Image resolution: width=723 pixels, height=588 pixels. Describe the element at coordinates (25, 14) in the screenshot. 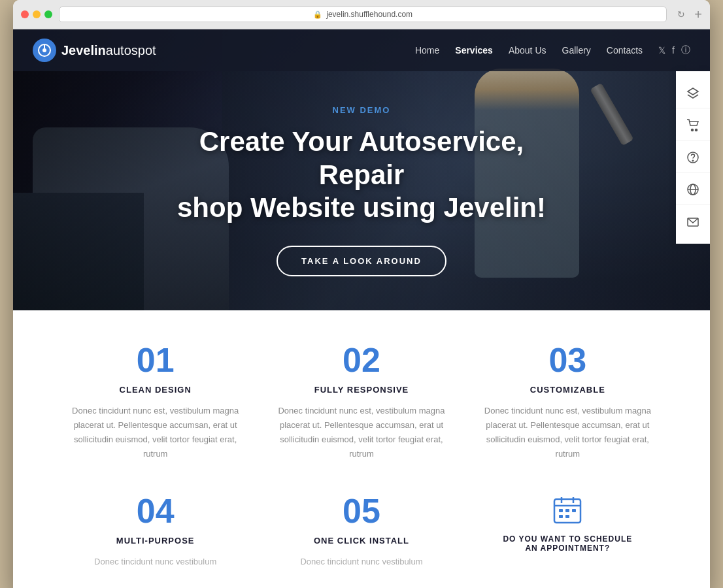

I see `close-dot` at that location.